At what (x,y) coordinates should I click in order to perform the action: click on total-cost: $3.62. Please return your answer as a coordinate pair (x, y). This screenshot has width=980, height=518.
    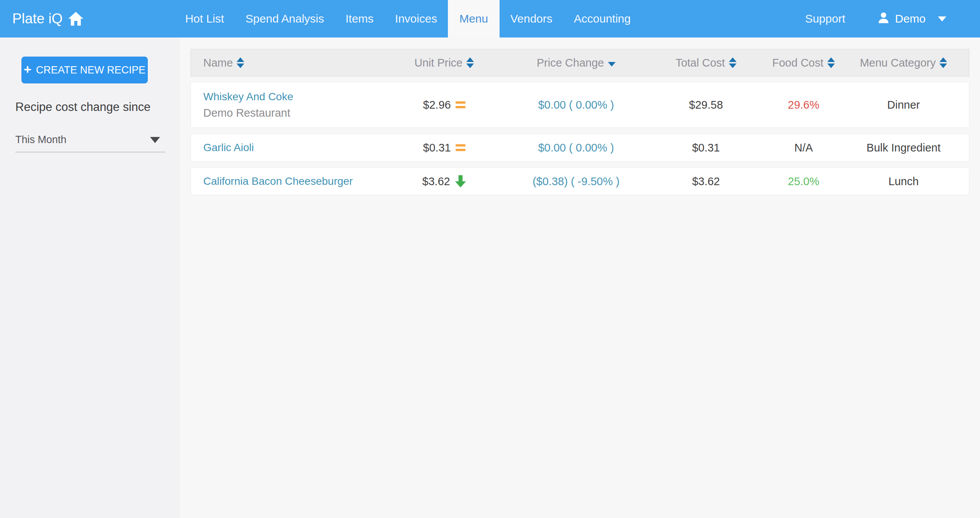
    Looking at the image, I should click on (706, 181).